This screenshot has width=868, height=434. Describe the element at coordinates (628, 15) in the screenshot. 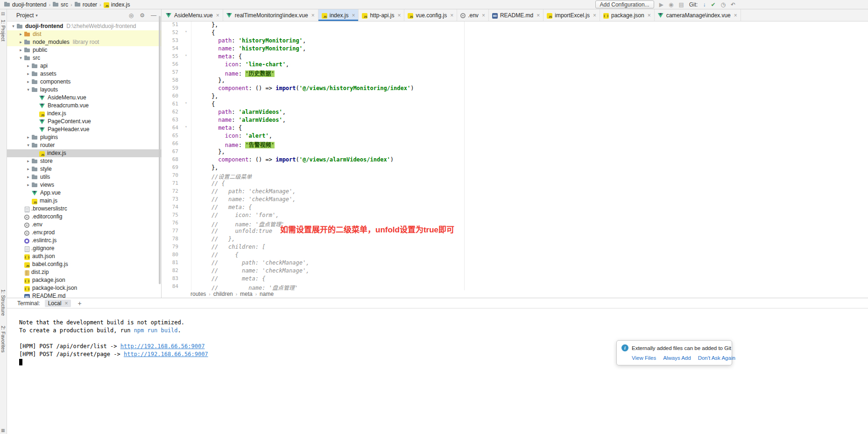

I see `editor-tab-package-json: package.json×` at that location.